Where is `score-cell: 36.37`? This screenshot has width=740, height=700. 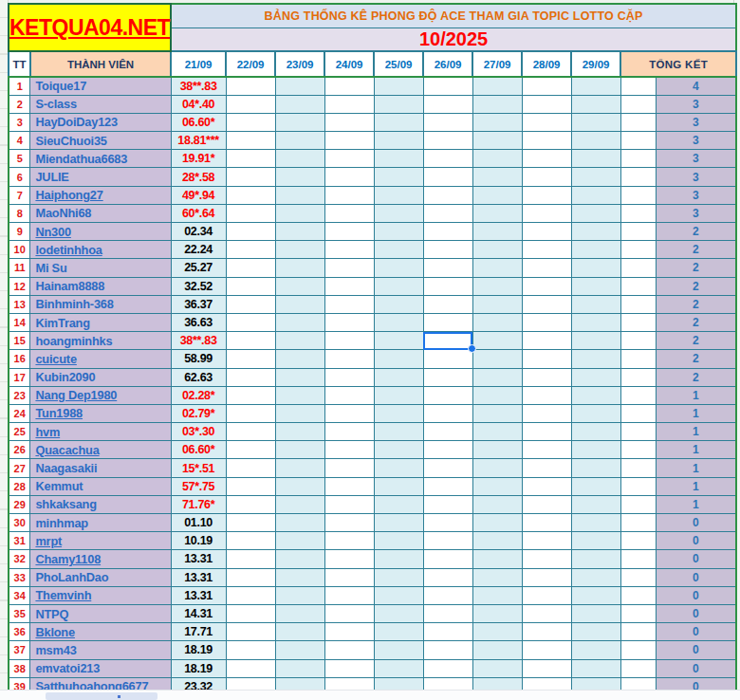
score-cell: 36.37 is located at coordinates (198, 304).